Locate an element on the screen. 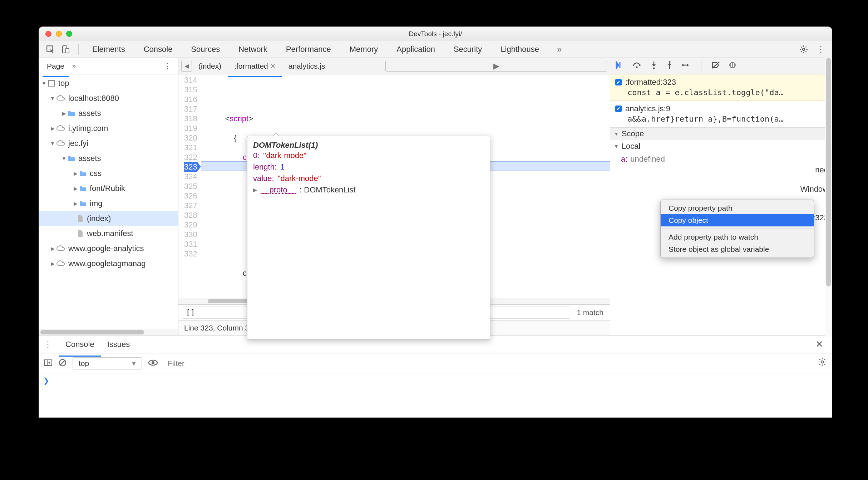 This screenshot has width=868, height=480. tree-node-jec-assets: assets is located at coordinates (90, 158).